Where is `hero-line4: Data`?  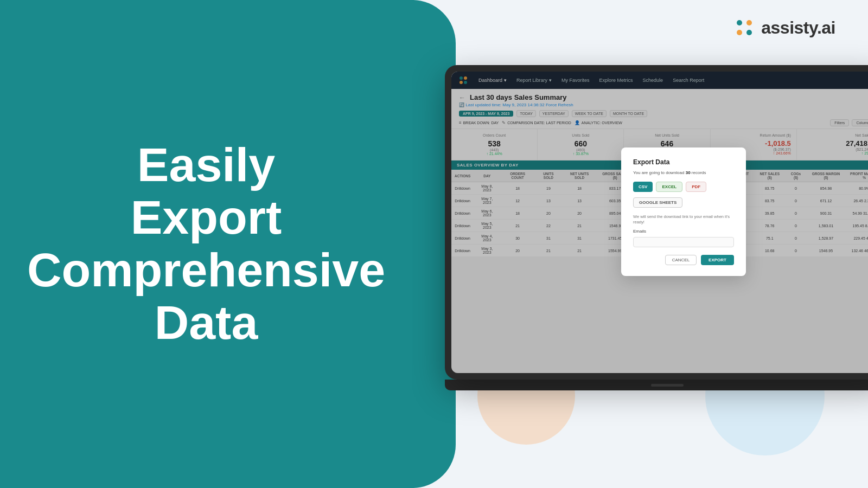 hero-line4: Data is located at coordinates (206, 322).